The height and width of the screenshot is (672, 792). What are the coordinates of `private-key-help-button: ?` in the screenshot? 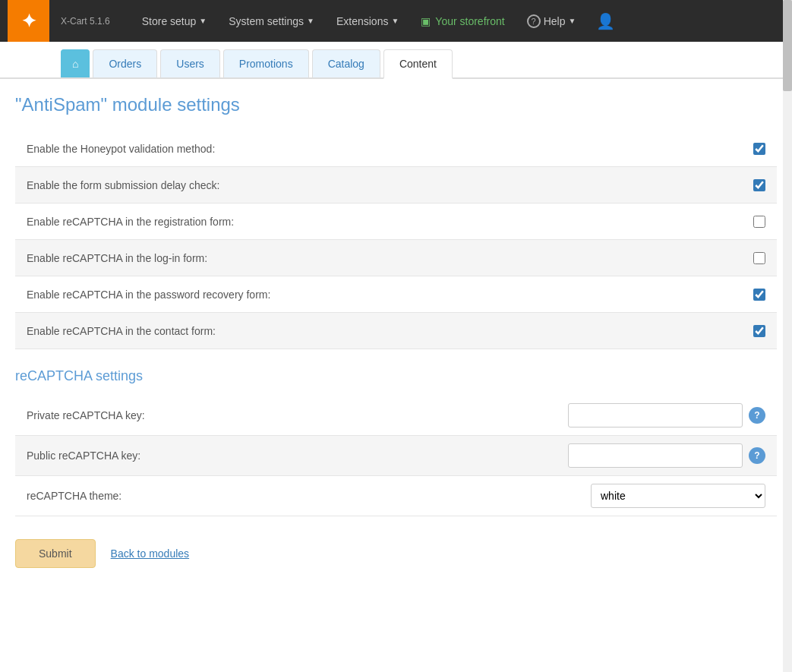 It's located at (757, 415).